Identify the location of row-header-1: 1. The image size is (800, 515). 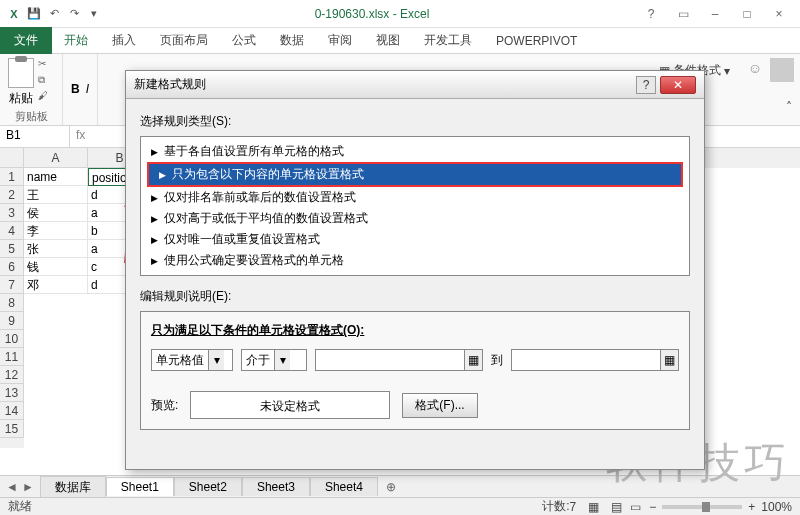
(12, 177).